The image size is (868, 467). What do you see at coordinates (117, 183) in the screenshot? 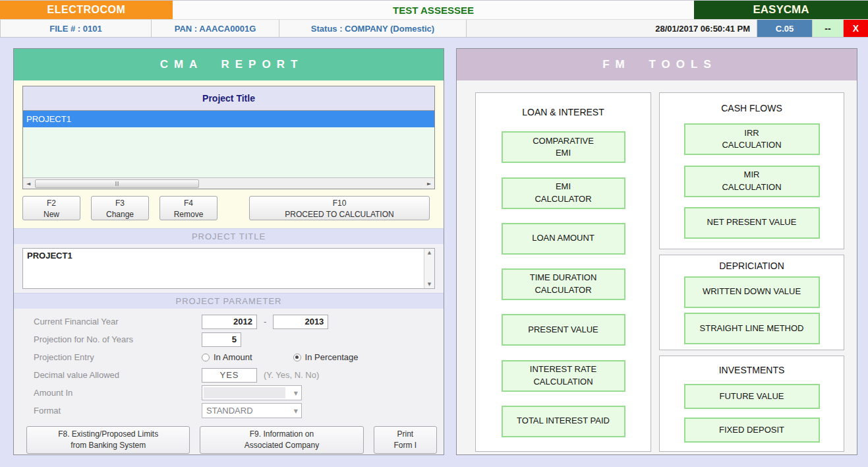
I see `scrollbar-grip-icon` at bounding box center [117, 183].